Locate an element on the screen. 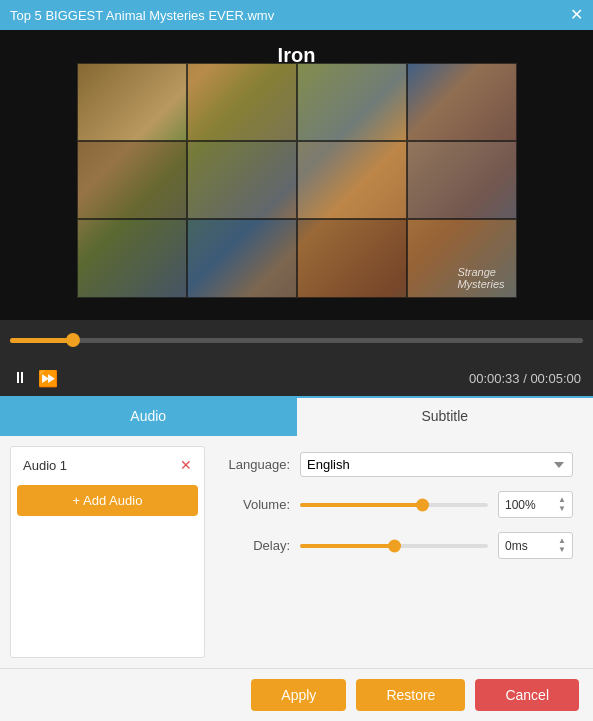 The image size is (593, 721). controls-left: ⏸ ⏩ is located at coordinates (35, 378).